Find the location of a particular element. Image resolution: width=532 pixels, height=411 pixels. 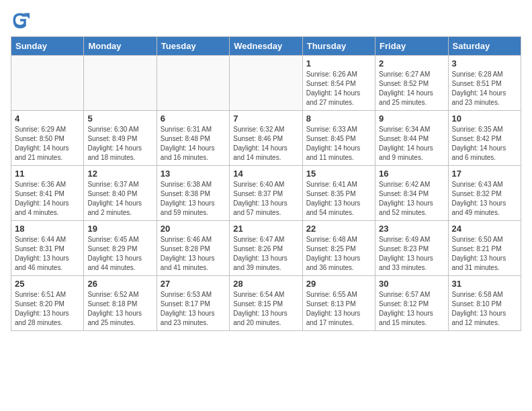

day-info: Sunrise: 6:58 AM Sunset: 8:10 PM Dayligh… is located at coordinates (485, 309).